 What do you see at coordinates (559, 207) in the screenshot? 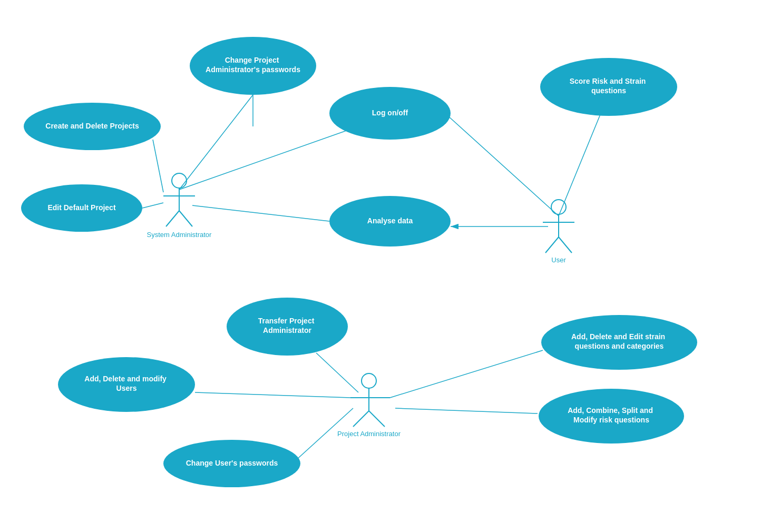
I see `user-head` at bounding box center [559, 207].